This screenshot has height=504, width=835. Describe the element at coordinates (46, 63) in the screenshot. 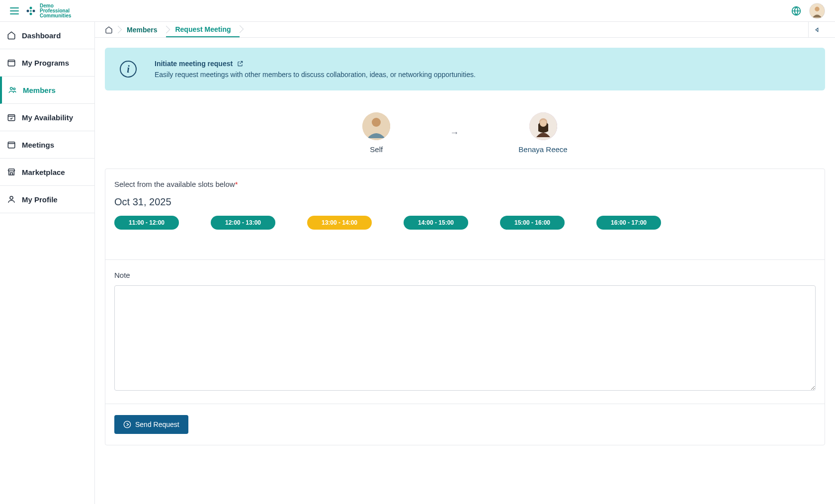

I see `sidebar-item-label: My Programs` at that location.